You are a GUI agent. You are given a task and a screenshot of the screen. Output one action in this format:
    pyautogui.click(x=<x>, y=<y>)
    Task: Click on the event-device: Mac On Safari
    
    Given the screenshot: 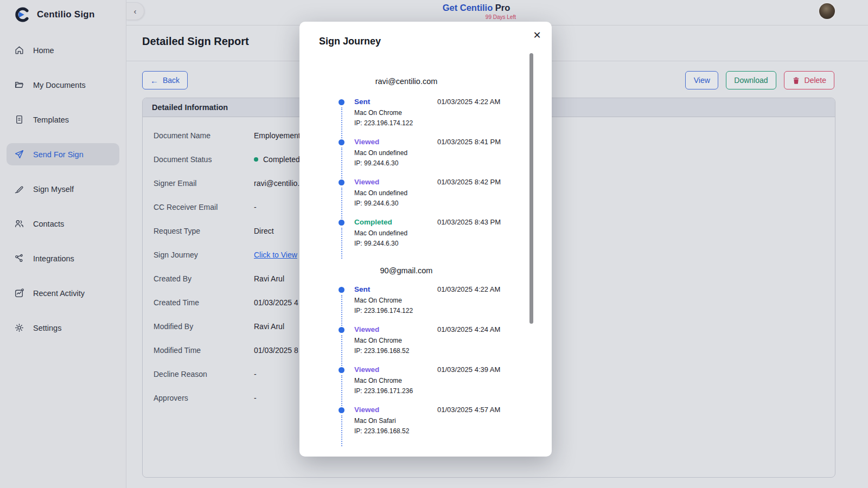 What is the action you would take?
    pyautogui.click(x=437, y=421)
    